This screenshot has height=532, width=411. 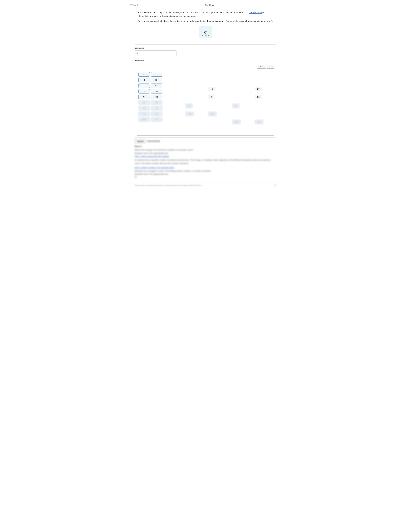 What do you see at coordinates (206, 141) in the screenshot?
I see `submit-row: Submit` at bounding box center [206, 141].